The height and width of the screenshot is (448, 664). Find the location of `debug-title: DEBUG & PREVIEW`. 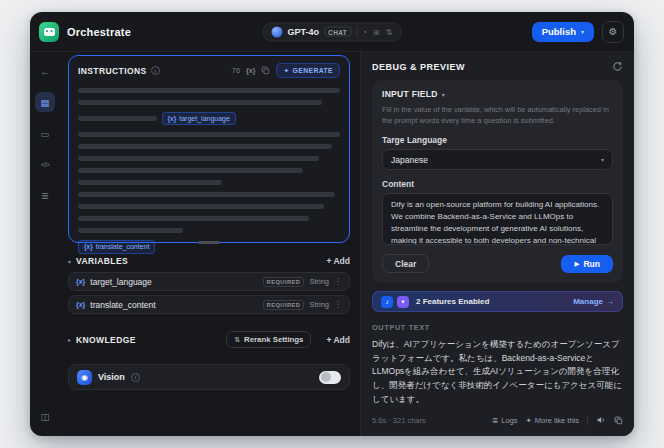

debug-title: DEBUG & PREVIEW is located at coordinates (418, 67).